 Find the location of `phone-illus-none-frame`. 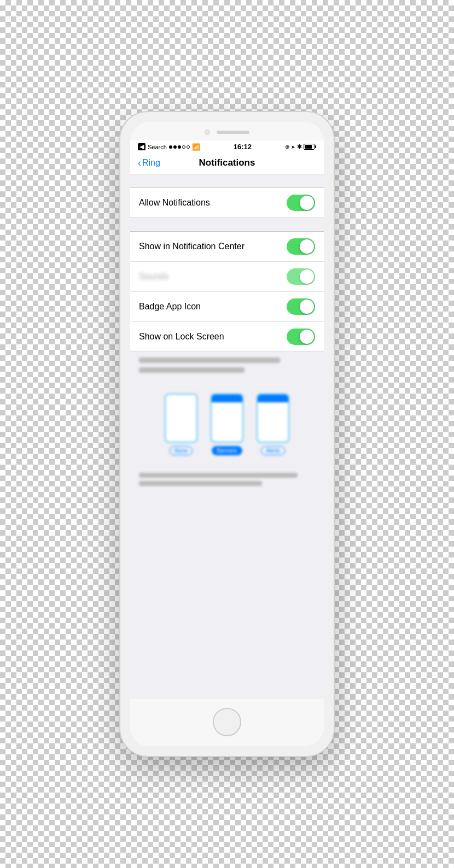

phone-illus-none-frame is located at coordinates (181, 418).